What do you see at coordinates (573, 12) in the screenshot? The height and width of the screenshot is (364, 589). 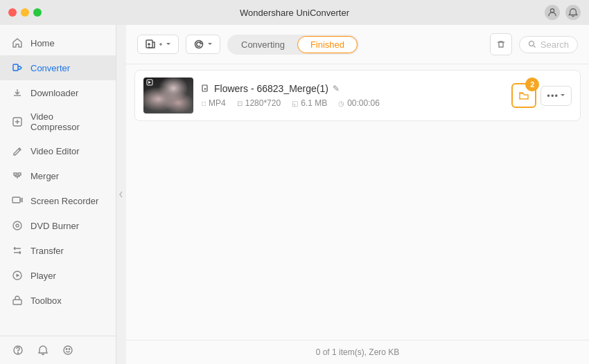 I see `bell-icon` at bounding box center [573, 12].